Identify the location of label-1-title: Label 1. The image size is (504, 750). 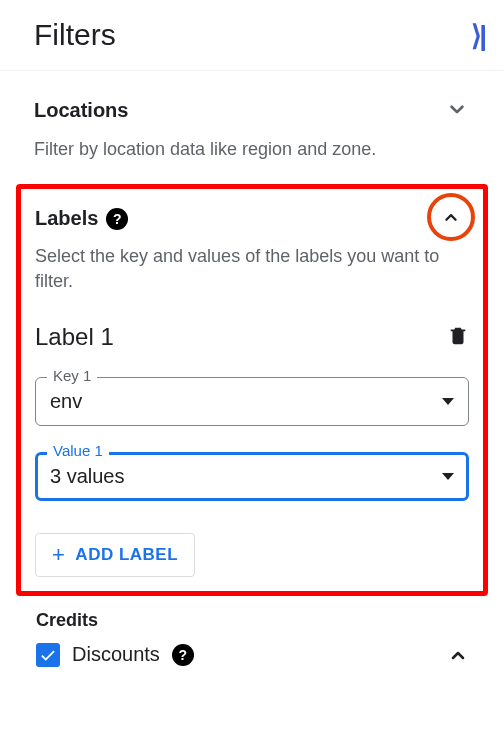
(74, 337).